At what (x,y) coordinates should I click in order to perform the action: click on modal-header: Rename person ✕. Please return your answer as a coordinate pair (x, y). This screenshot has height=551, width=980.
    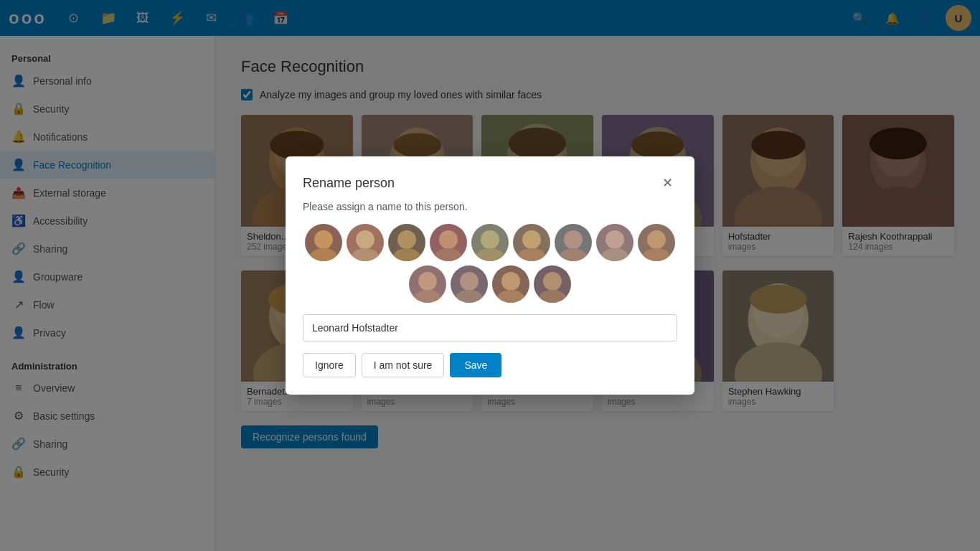
    Looking at the image, I should click on (490, 183).